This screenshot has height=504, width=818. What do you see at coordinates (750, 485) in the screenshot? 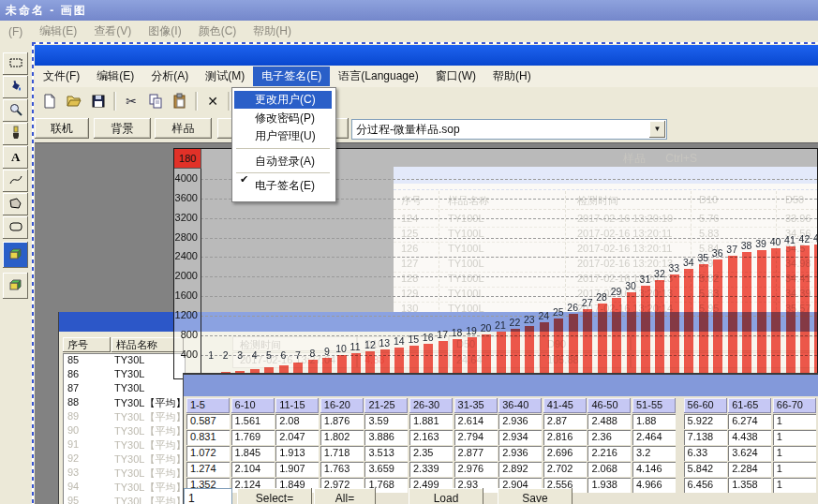
I see `dist-cell: 1.358` at bounding box center [750, 485].